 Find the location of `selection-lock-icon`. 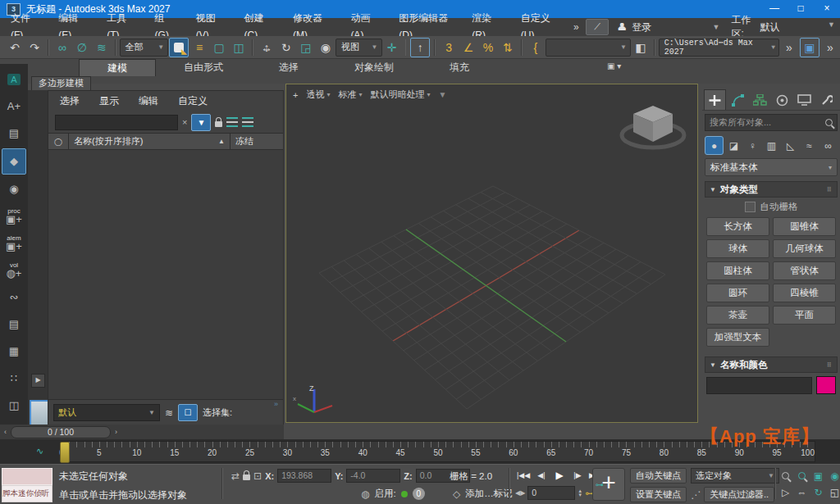

selection-lock-icon is located at coordinates (246, 477).